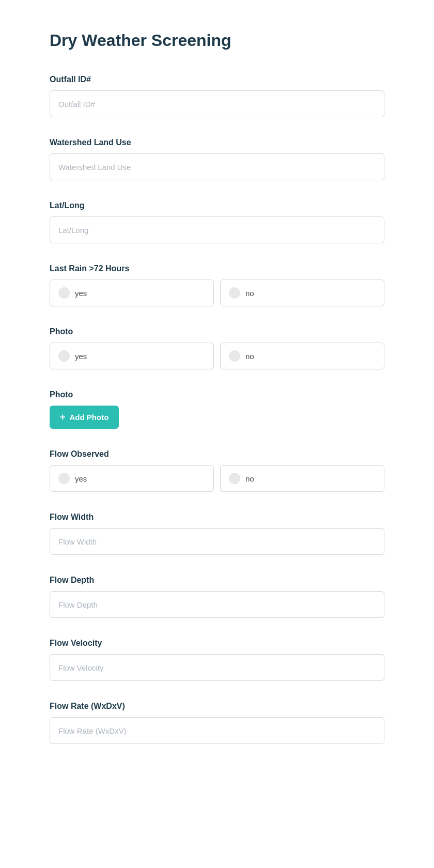  I want to click on flow-observed-no-label: no, so click(250, 478).